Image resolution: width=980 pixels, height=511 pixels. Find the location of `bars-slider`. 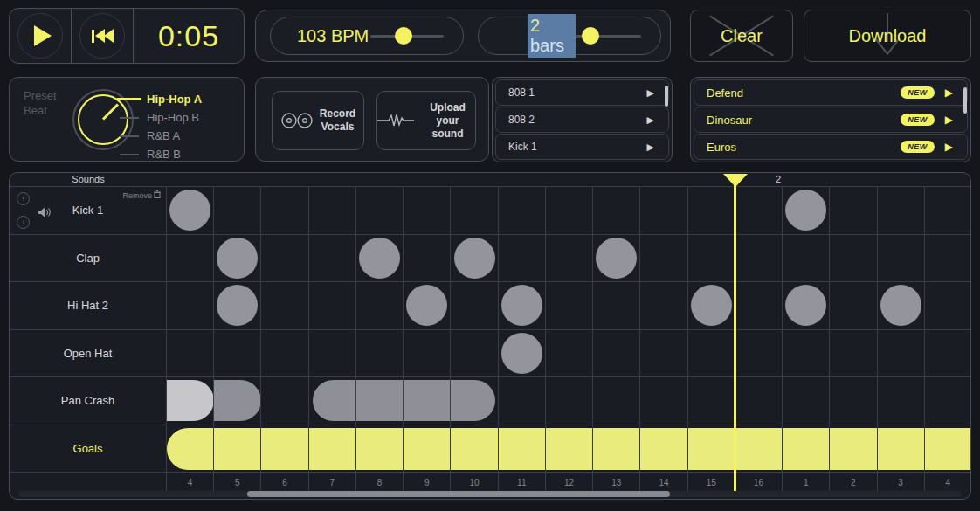

bars-slider is located at coordinates (608, 36).